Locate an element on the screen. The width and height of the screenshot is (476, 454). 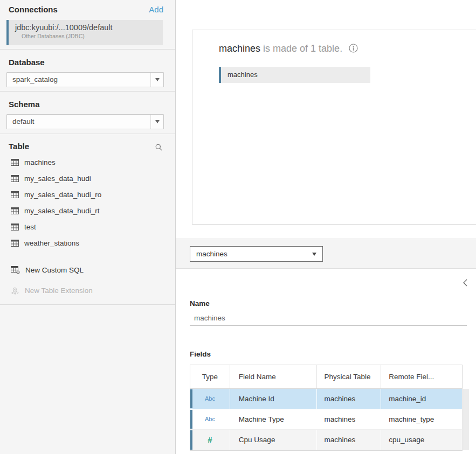
logical-table-name: machines is located at coordinates (295, 75).